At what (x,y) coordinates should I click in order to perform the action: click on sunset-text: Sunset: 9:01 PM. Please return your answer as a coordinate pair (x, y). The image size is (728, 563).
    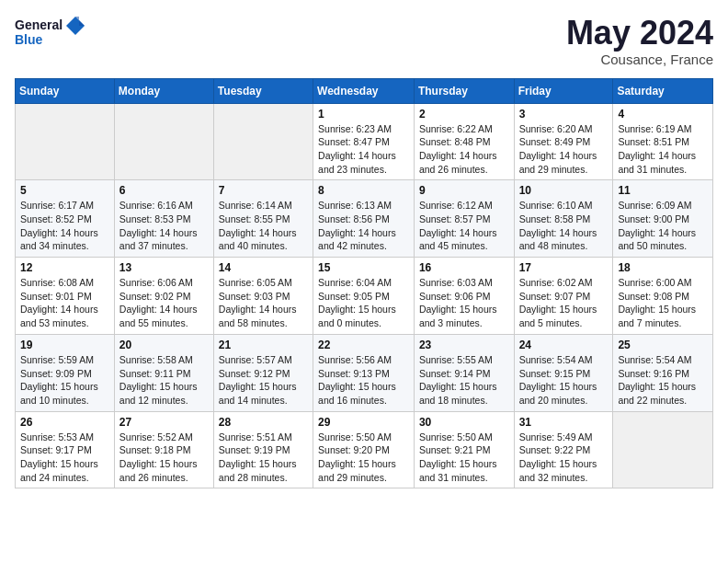
    Looking at the image, I should click on (64, 296).